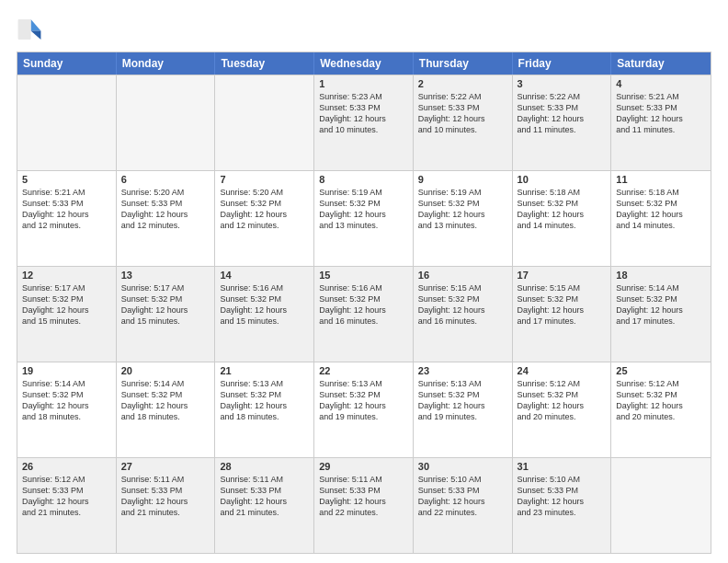  Describe the element at coordinates (364, 466) in the screenshot. I see `day-number: 29` at that location.